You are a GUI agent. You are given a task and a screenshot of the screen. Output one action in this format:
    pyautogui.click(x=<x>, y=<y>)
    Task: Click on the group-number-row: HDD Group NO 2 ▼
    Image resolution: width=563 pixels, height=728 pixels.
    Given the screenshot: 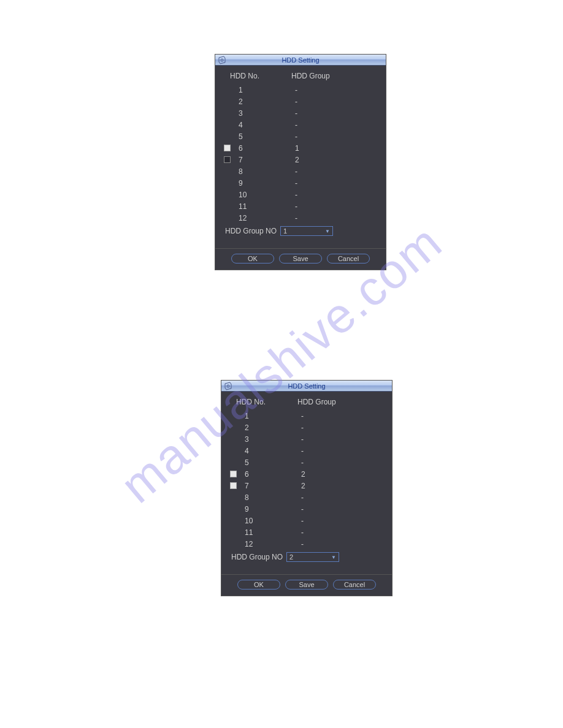 What is the action you would take?
    pyautogui.click(x=307, y=557)
    